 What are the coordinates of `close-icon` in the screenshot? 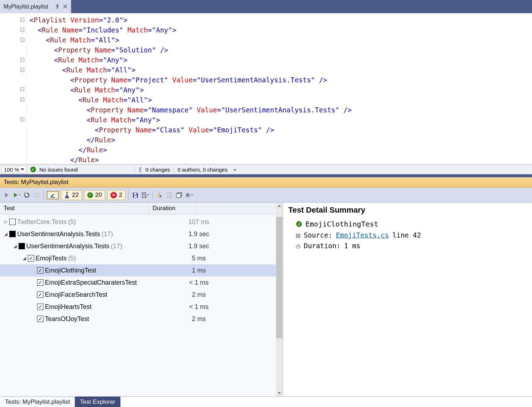 It's located at (65, 7).